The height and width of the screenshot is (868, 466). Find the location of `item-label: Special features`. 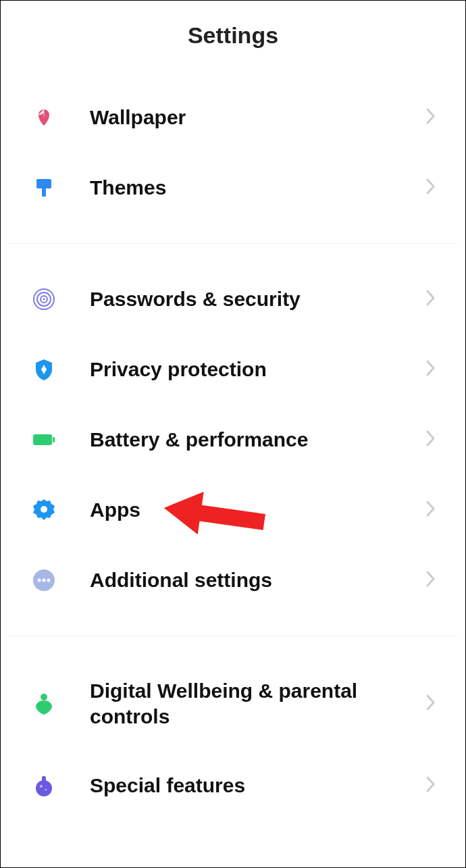

item-label: Special features is located at coordinates (258, 786).